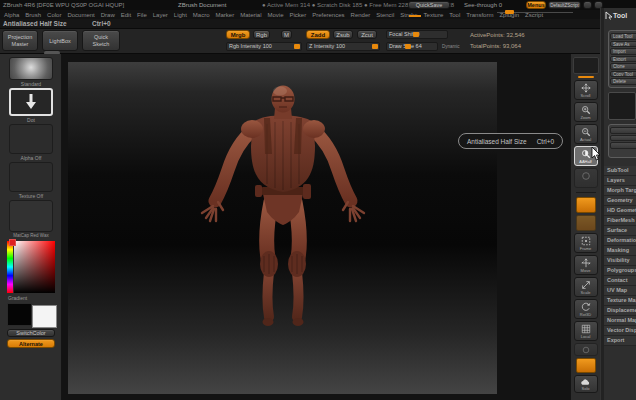  I want to click on menu-macro: Macro, so click(202, 15).